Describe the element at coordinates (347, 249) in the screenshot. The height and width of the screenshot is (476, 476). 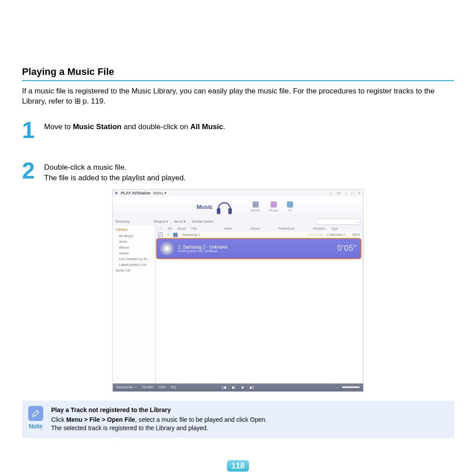
I see `elapsed-time: 0'05"` at that location.